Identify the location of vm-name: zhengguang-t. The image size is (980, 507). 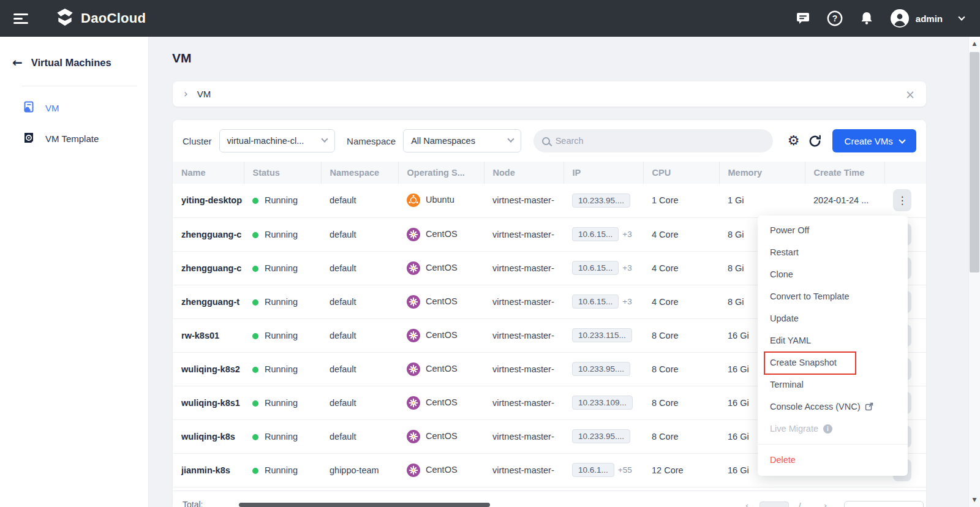
(211, 302).